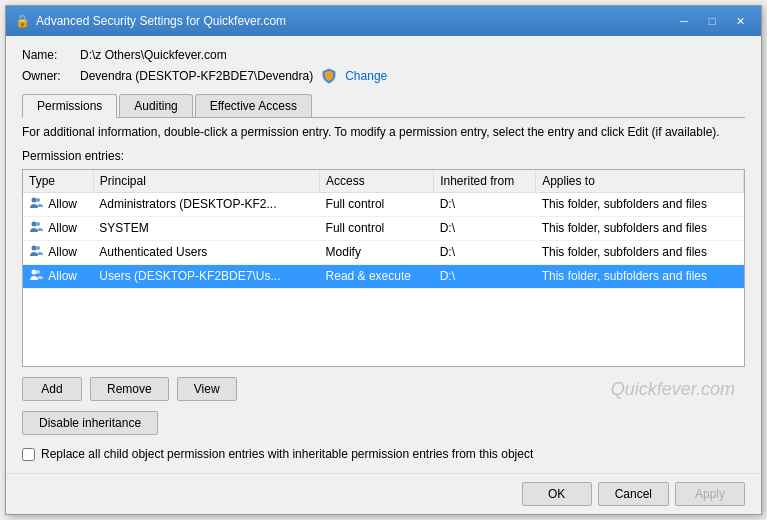 The height and width of the screenshot is (520, 767). Describe the element at coordinates (384, 423) in the screenshot. I see `disable-inheritance-row: Disable inheritance` at that location.